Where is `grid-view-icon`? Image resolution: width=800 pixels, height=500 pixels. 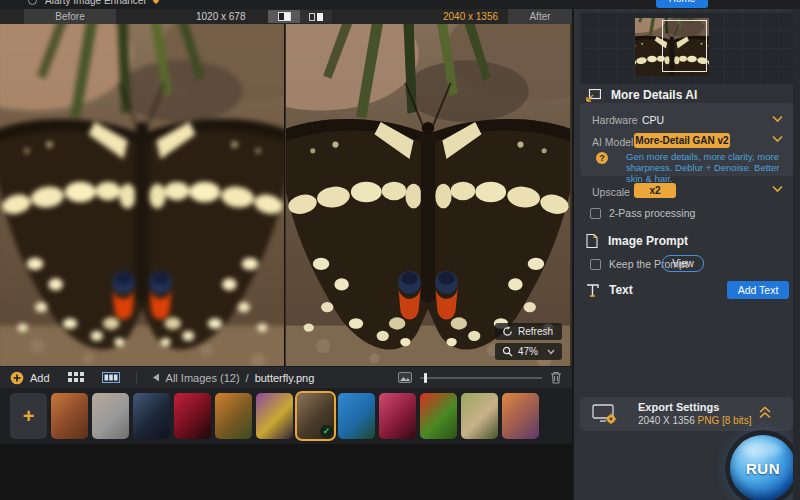 grid-view-icon is located at coordinates (76, 378).